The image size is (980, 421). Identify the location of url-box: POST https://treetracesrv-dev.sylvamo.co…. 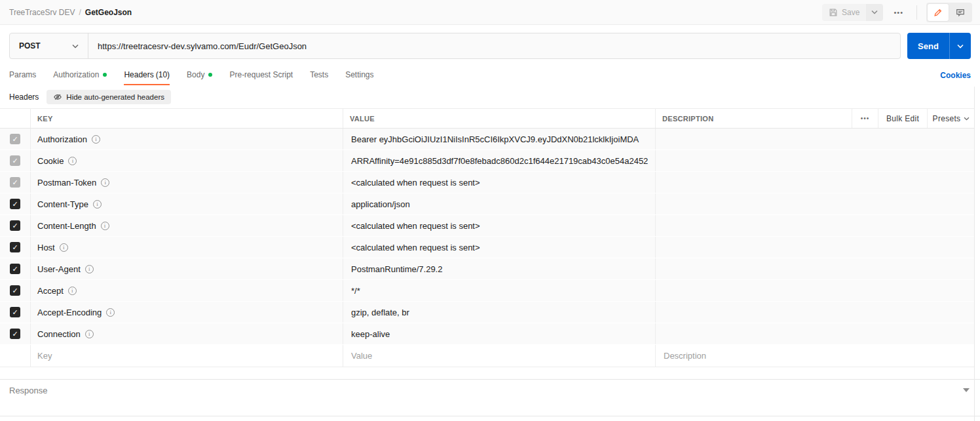
(455, 46).